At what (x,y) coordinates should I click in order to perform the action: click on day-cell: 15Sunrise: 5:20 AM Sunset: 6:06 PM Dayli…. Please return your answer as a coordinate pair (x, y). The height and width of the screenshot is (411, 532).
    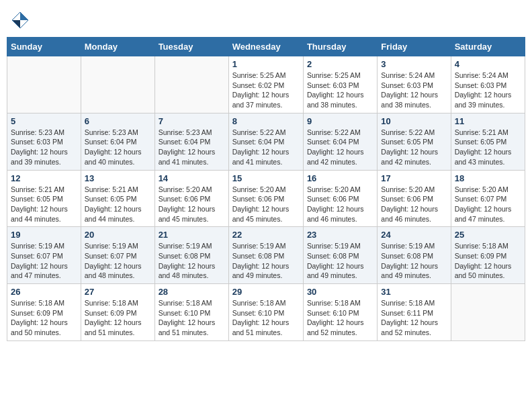
    Looking at the image, I should click on (266, 199).